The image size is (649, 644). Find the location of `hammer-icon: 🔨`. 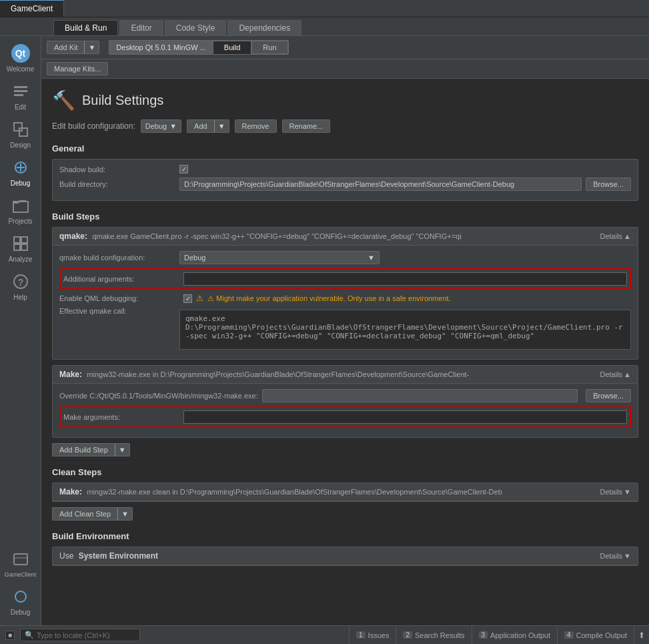

hammer-icon: 🔨 is located at coordinates (64, 100).